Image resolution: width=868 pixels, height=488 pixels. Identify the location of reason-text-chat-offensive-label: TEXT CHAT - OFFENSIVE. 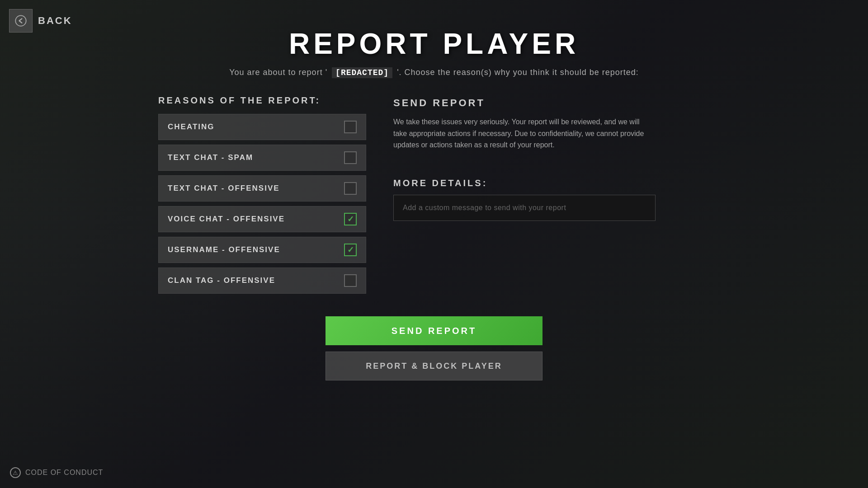
(224, 188).